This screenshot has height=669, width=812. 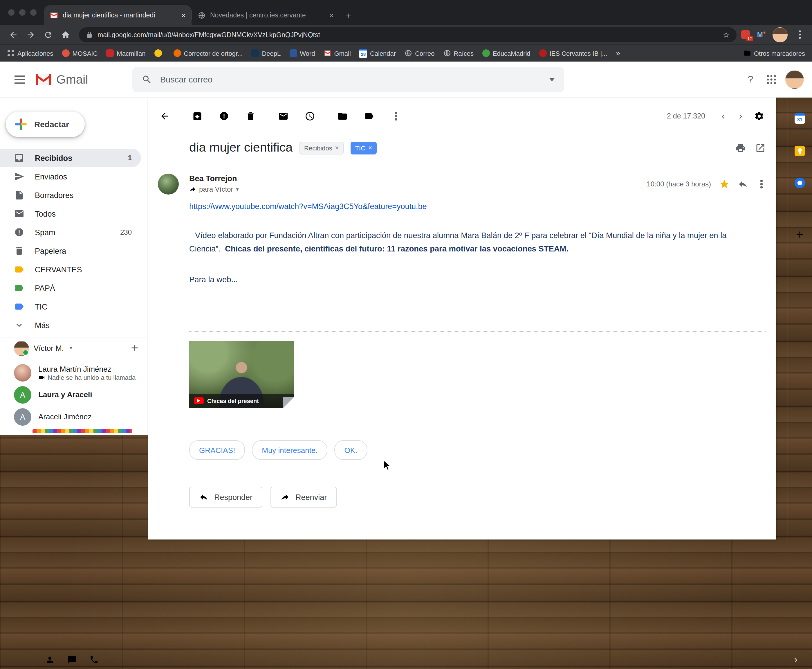 What do you see at coordinates (740, 148) in the screenshot?
I see `print-icon` at bounding box center [740, 148].